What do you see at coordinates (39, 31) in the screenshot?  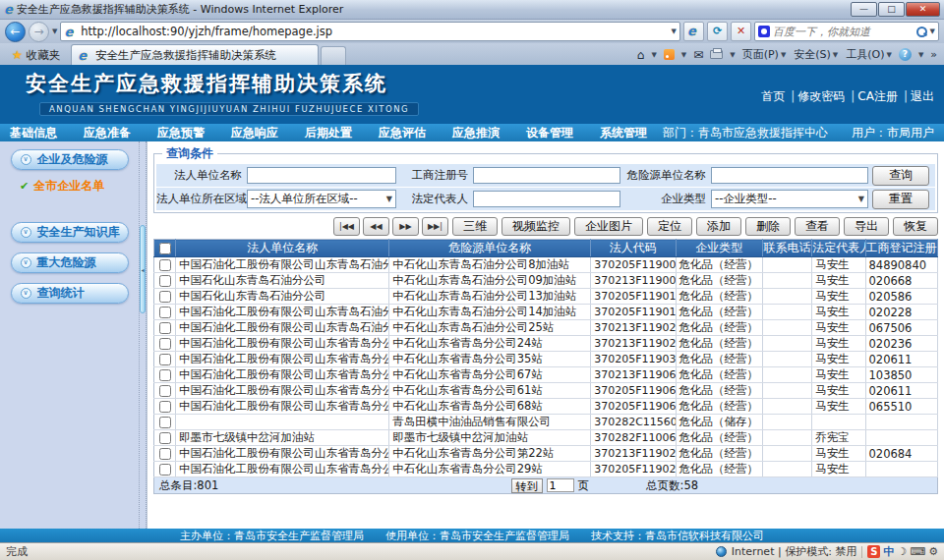 I see `forward-button: →` at bounding box center [39, 31].